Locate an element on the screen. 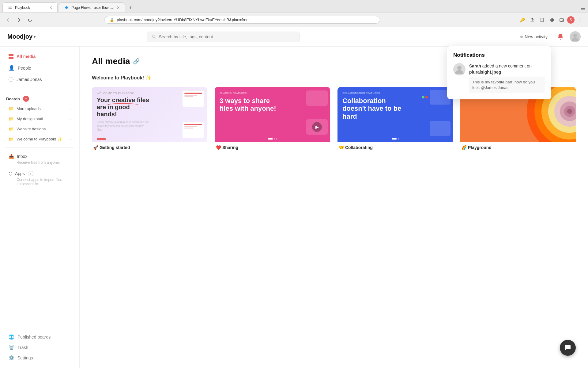 The image size is (588, 368). link-icon: 🔗 is located at coordinates (136, 61).